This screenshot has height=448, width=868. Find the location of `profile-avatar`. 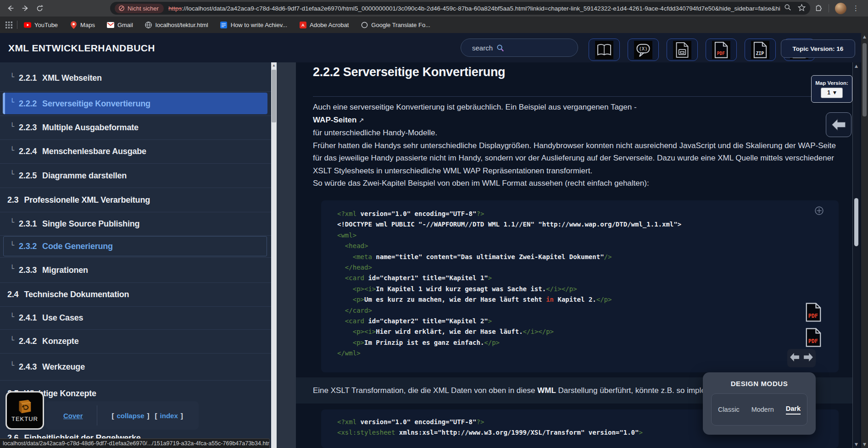

profile-avatar is located at coordinates (840, 8).